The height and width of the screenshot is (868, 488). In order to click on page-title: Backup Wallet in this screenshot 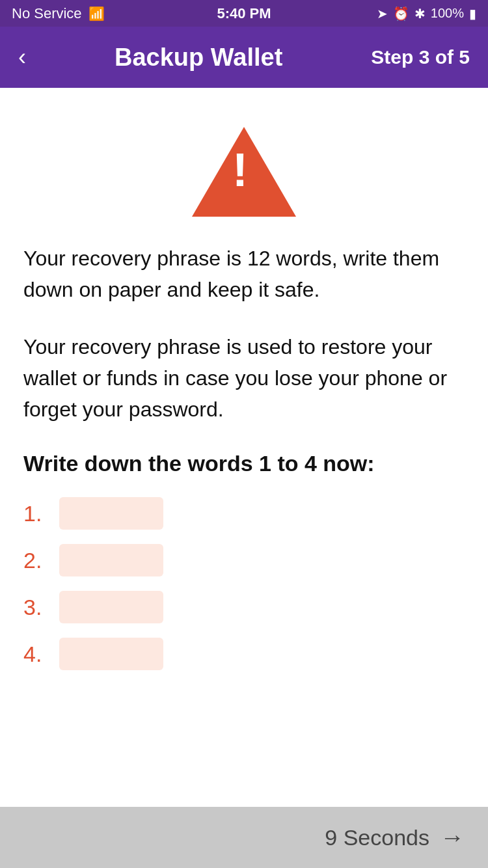, I will do `click(198, 57)`.